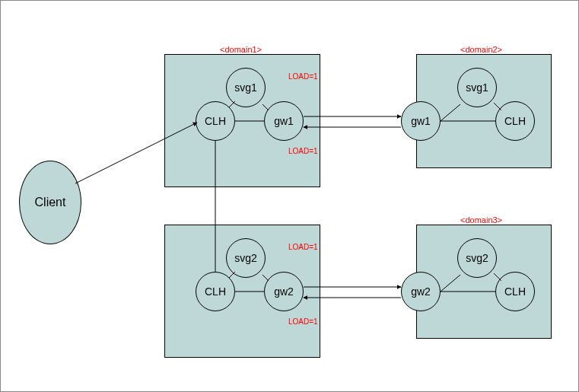 This screenshot has width=579, height=392. Describe the element at coordinates (515, 121) in the screenshot. I see `d2-clh-label: CLH` at that location.